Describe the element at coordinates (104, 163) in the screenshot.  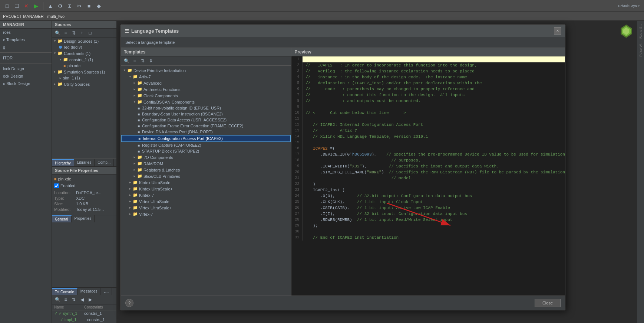
I see `tab-comp: Comp...` at that location.